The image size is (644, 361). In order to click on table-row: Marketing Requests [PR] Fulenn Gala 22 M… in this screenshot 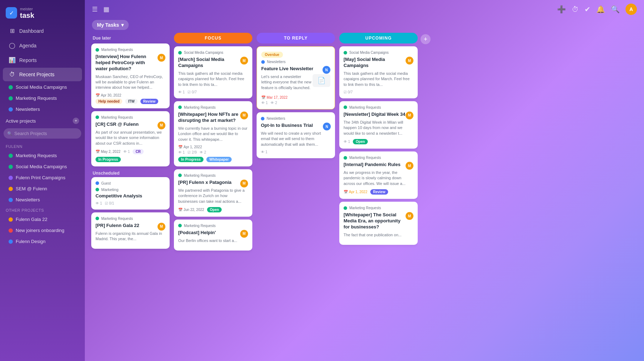, I will do `click(130, 231)`.